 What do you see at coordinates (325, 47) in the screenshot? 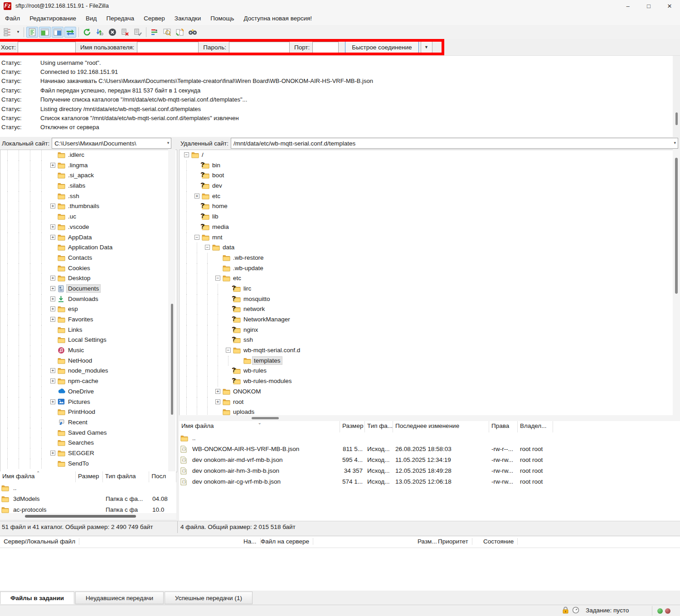
I see `port-input` at bounding box center [325, 47].